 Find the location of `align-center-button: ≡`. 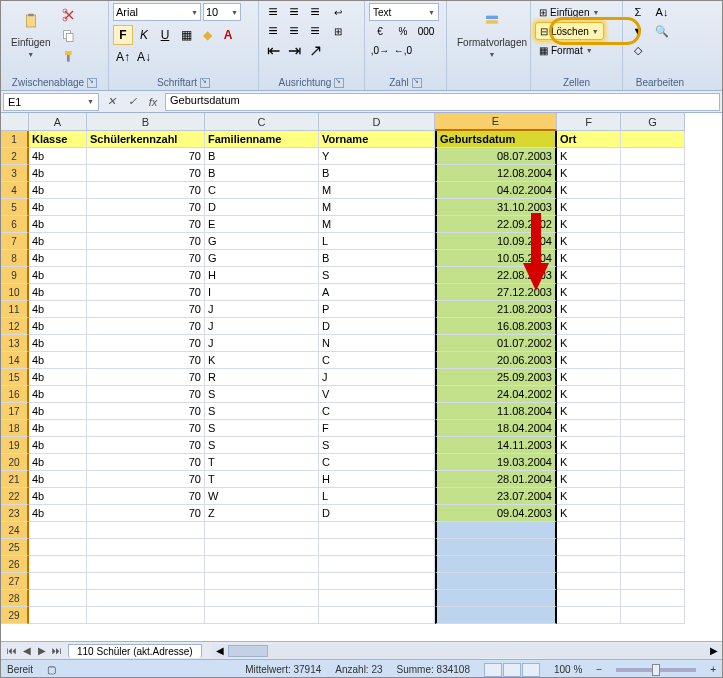

align-center-button: ≡ is located at coordinates (294, 31).